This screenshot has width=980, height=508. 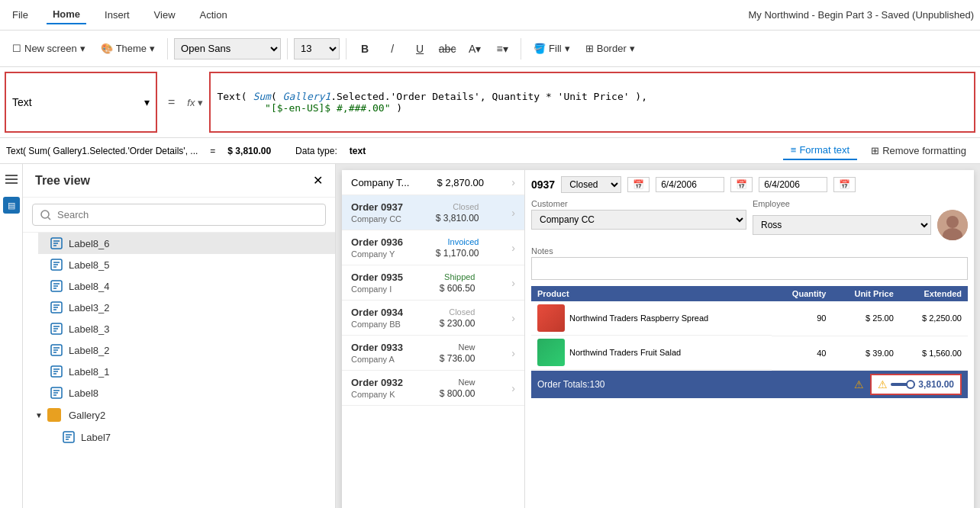 I want to click on order-item-0933: Order 0933 Company A New $ 736.00 ›, so click(x=434, y=353).